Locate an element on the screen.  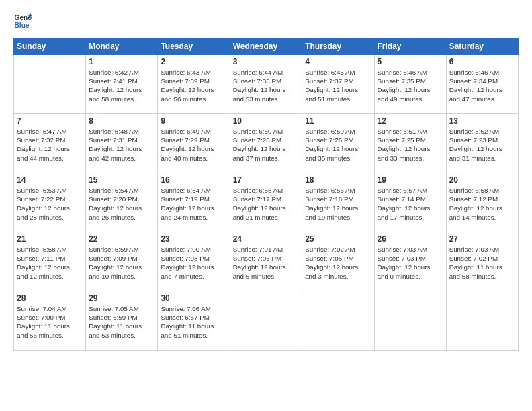
day-info: Sunrise: 7:01 AM Sunset: 7:06 PM Dayligh… is located at coordinates (266, 263).